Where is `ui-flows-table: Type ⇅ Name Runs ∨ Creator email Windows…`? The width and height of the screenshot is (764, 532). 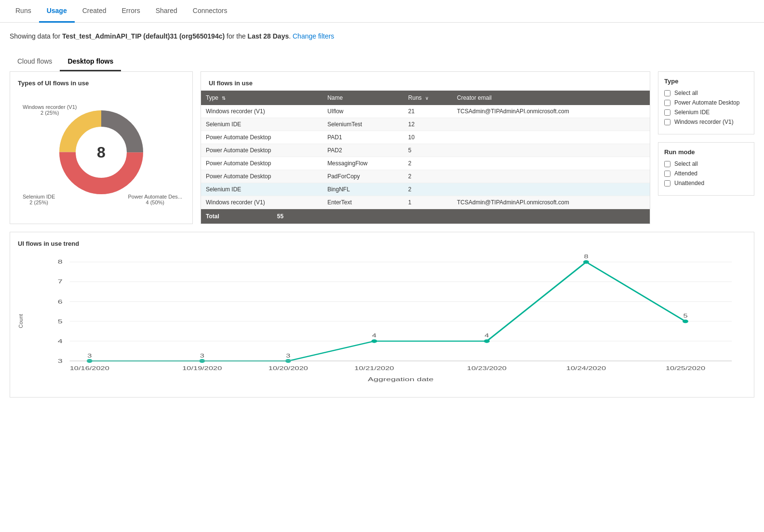 ui-flows-table: Type ⇅ Name Runs ∨ Creator email Windows… is located at coordinates (425, 150).